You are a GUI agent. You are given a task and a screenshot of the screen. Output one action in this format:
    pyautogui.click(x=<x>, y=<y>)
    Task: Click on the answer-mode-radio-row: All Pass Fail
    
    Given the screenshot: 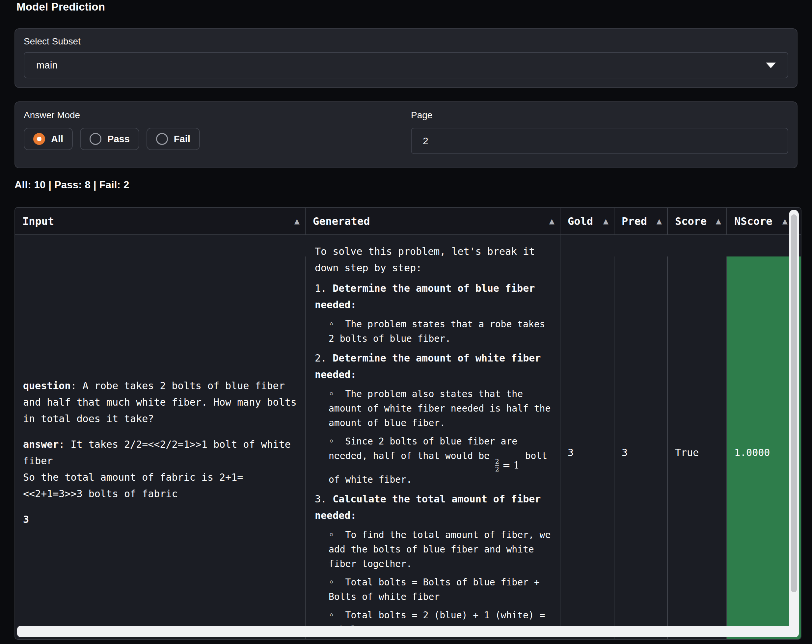 What is the action you would take?
    pyautogui.click(x=212, y=139)
    